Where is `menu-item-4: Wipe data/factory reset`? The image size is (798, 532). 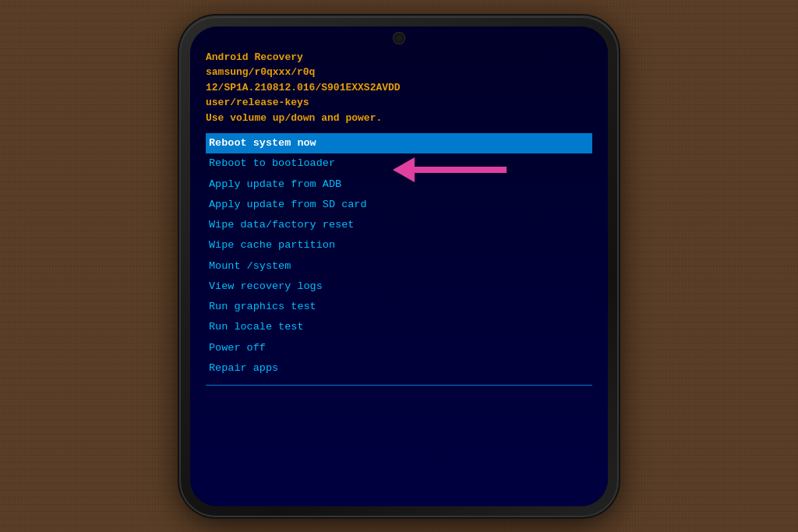
menu-item-4: Wipe data/factory reset is located at coordinates (399, 225).